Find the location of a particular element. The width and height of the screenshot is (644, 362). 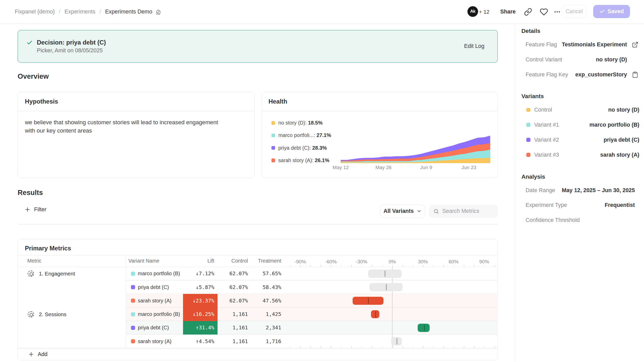

field-label: Variant #3 is located at coordinates (543, 155).